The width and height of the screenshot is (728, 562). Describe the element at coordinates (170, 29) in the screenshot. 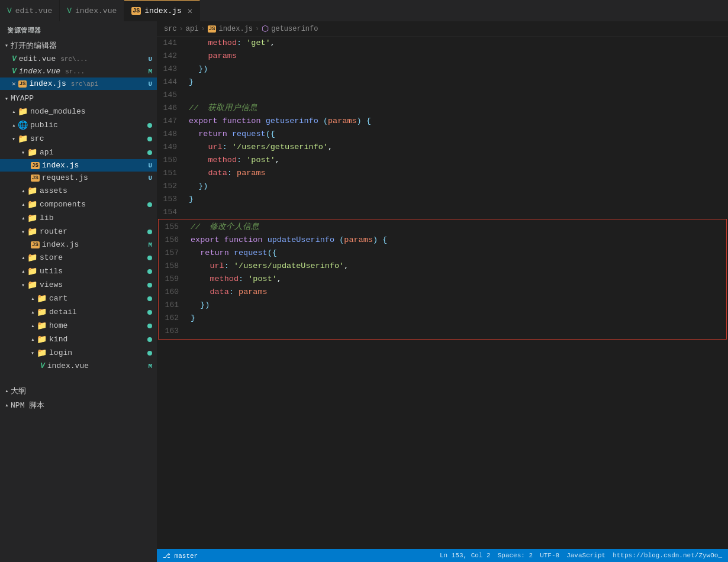

I see `crumb-src: src` at that location.